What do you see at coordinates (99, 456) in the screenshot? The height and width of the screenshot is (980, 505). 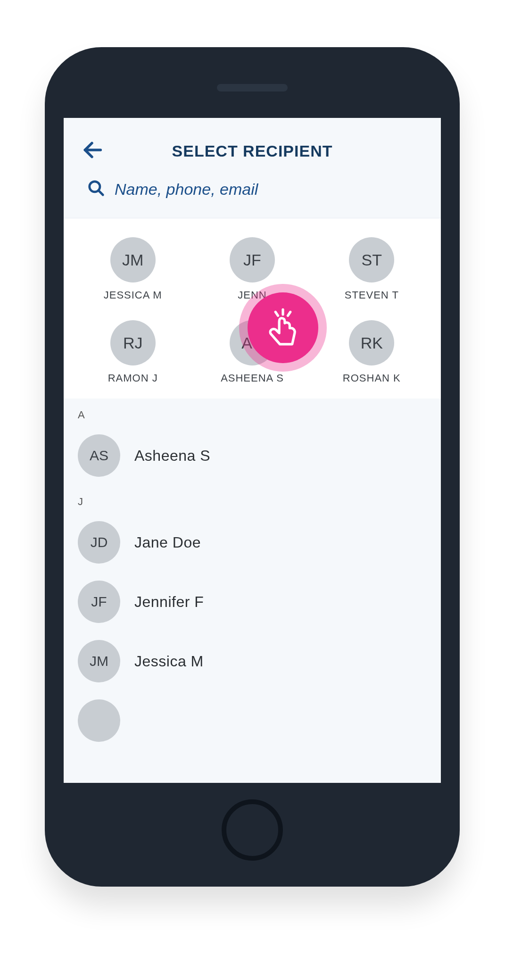 I see `avatar: AS` at bounding box center [99, 456].